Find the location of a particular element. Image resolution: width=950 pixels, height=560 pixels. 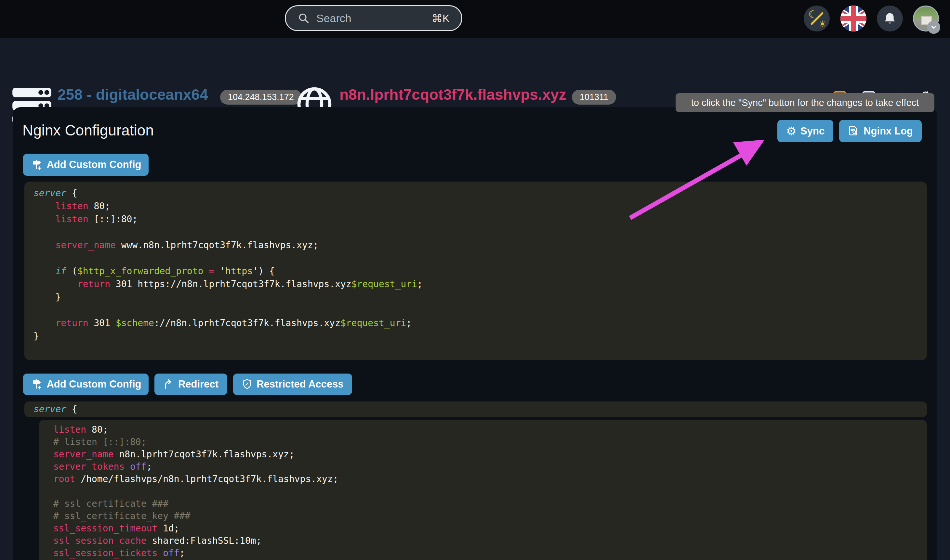

add-custom-config-label-2: Add Custom Config is located at coordinates (94, 384).